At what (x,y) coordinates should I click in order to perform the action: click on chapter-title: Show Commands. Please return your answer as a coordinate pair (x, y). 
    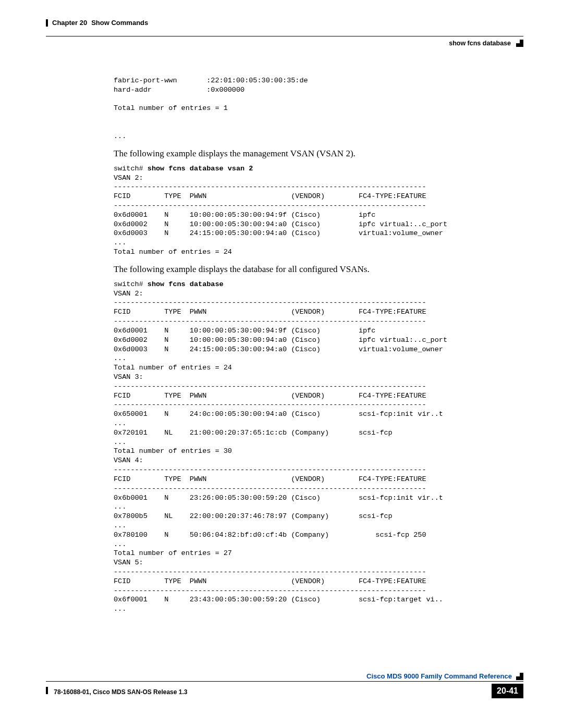
    Looking at the image, I should click on (120, 23).